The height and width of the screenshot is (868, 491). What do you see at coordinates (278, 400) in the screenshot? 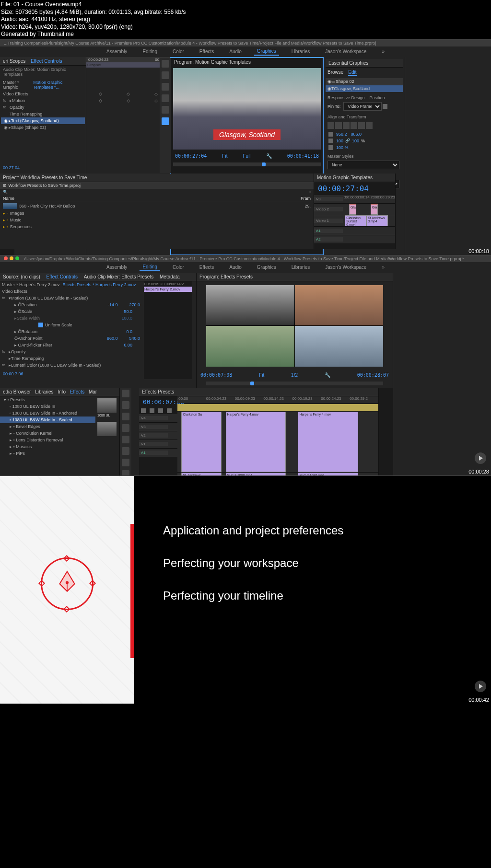
I see `timeline-ruler-2: :00:00 00:00:04:23 00:00:09:23 00:00:14:…` at bounding box center [278, 400].